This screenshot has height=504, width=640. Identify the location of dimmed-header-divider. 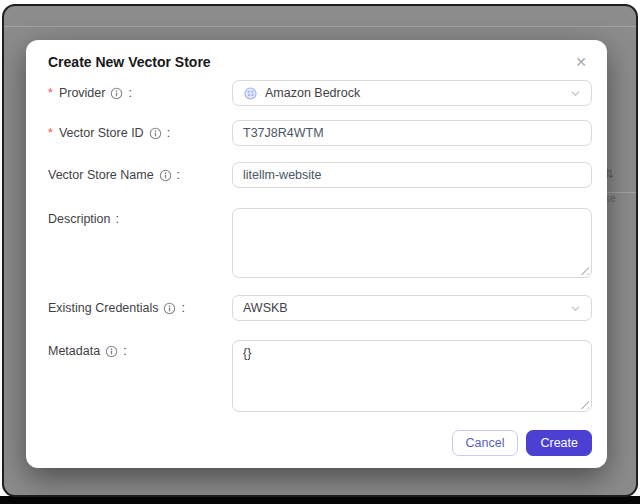
(320, 26).